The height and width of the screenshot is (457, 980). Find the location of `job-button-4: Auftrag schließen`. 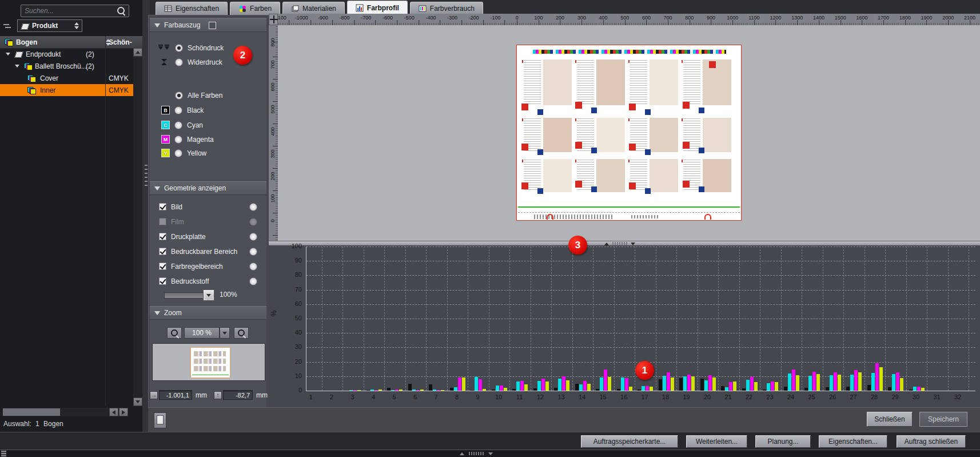

job-button-4: Auftrag schließen is located at coordinates (931, 442).